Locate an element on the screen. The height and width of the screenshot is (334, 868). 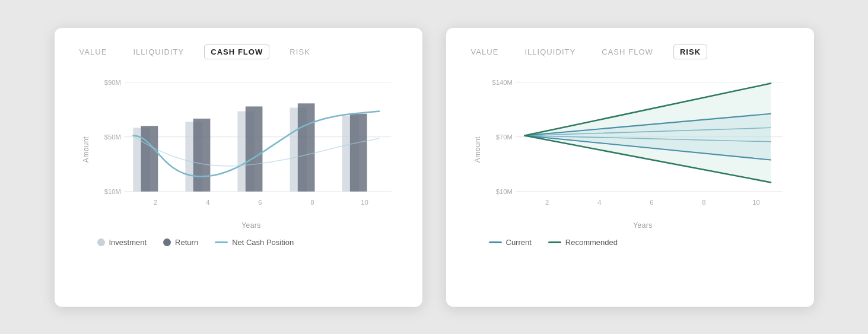
x-axis-label-2: Years is located at coordinates (643, 225).